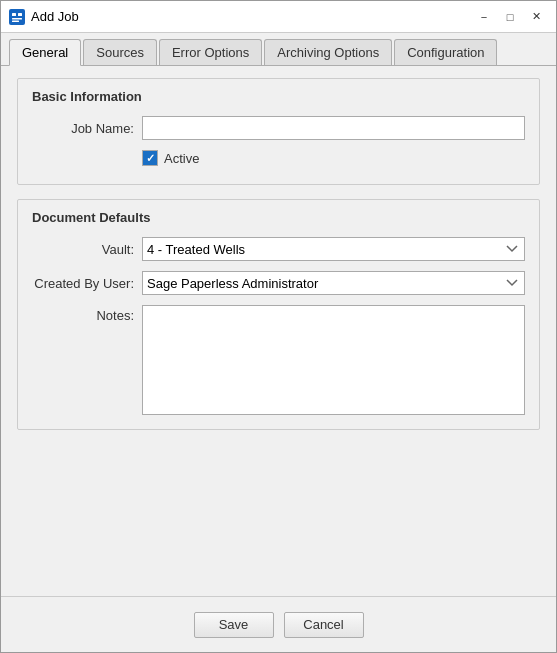  Describe the element at coordinates (278, 624) in the screenshot. I see `footer: Save Cancel` at that location.